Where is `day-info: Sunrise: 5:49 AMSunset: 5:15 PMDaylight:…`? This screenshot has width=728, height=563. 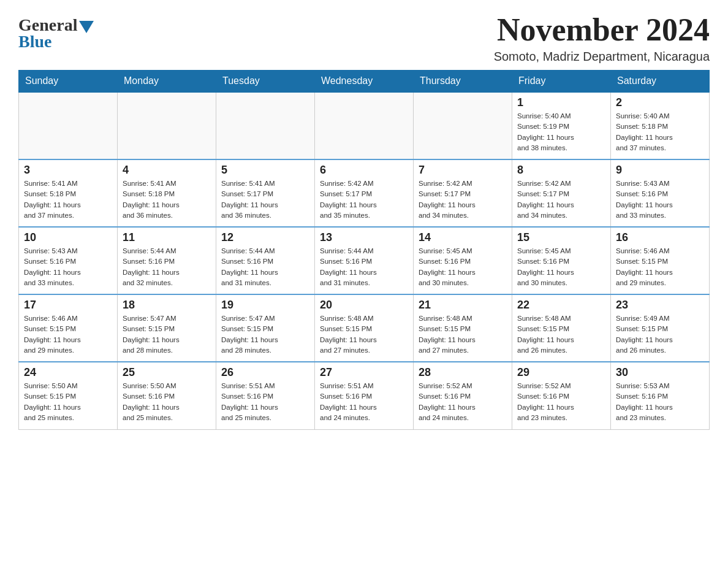 day-info: Sunrise: 5:49 AMSunset: 5:15 PMDaylight:… is located at coordinates (660, 335).